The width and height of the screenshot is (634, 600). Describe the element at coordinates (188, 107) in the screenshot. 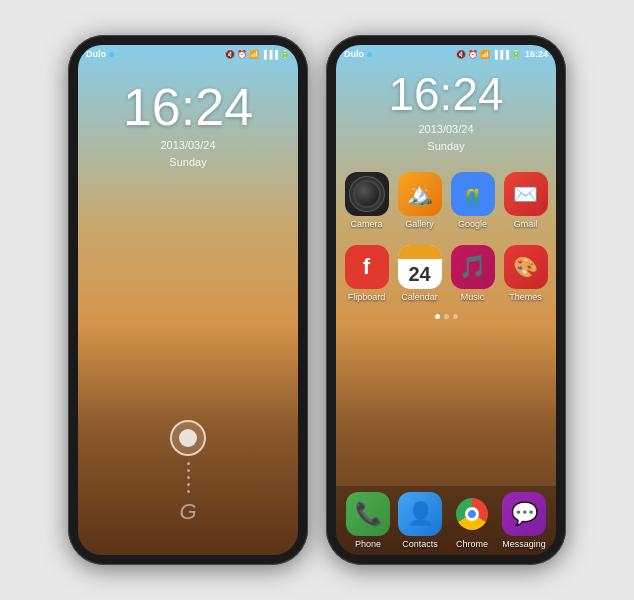

I see `lock-time: 16:24` at that location.